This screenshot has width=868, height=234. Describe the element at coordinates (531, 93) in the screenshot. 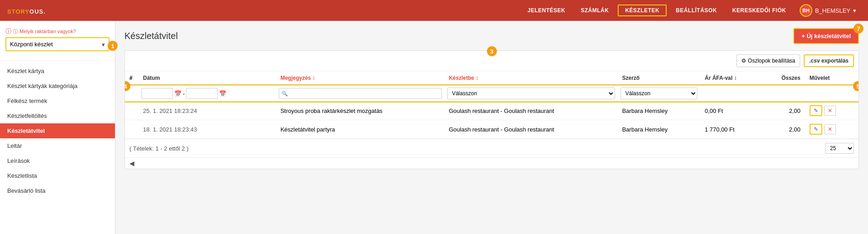

I see `filter-keszletbe: Válasszon` at that location.